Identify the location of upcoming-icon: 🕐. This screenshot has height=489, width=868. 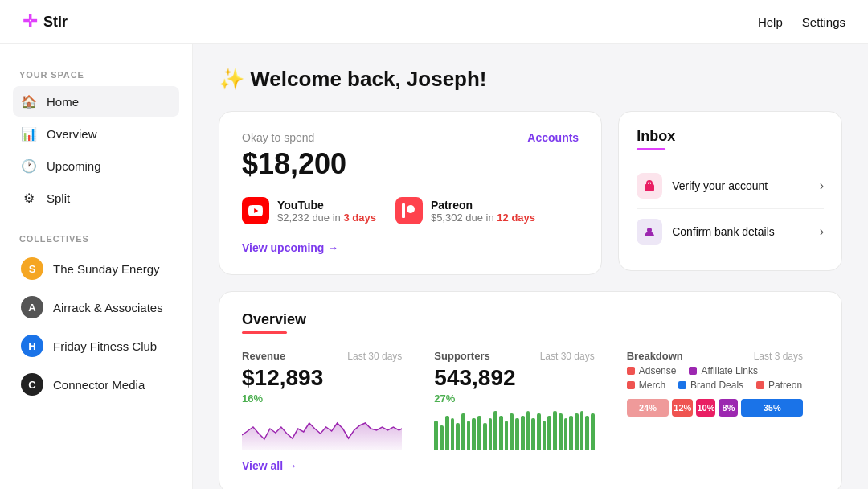
(29, 166).